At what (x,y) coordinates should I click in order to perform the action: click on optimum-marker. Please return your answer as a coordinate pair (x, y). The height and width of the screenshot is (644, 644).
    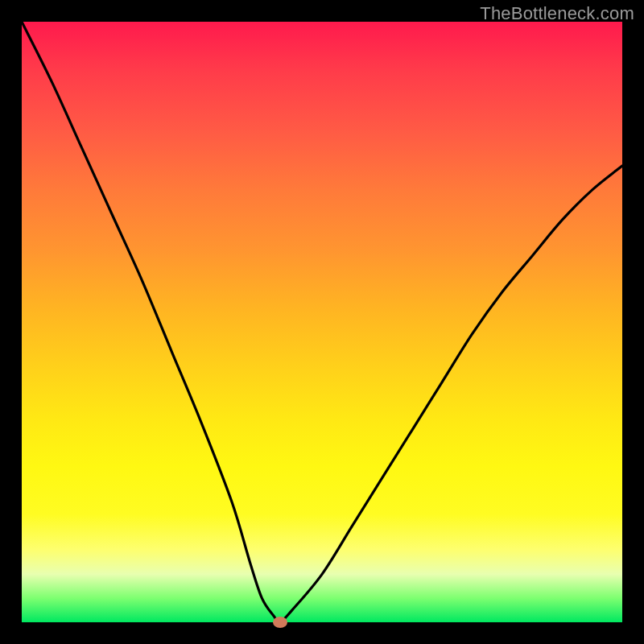
    Looking at the image, I should click on (280, 622).